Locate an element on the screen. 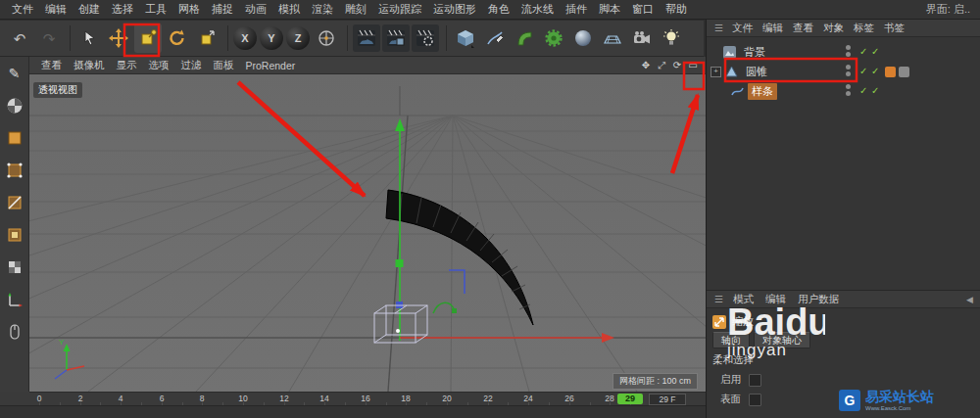 The image size is (980, 418). interface-selector: 界面: 启.. is located at coordinates (951, 10).